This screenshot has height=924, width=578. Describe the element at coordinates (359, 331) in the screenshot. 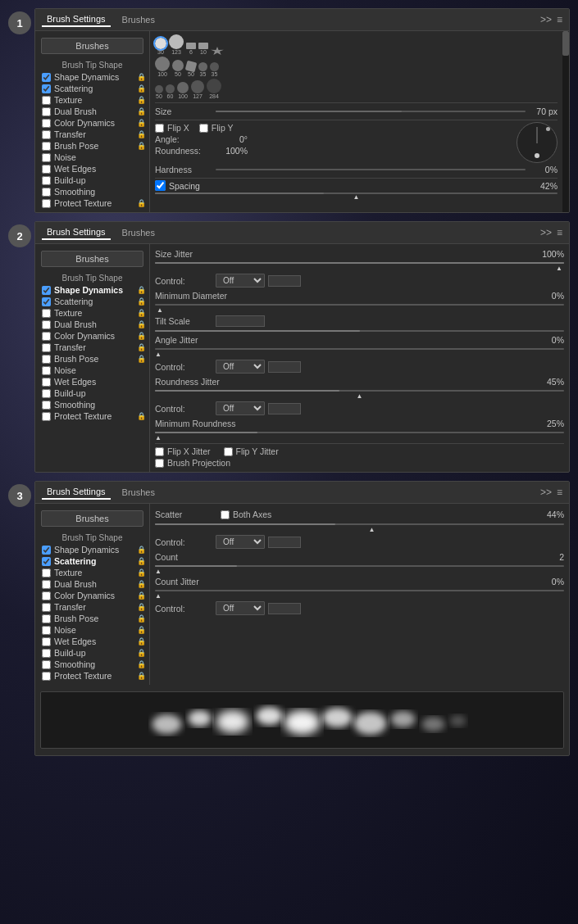

I see `tilt-scale-slider` at that location.